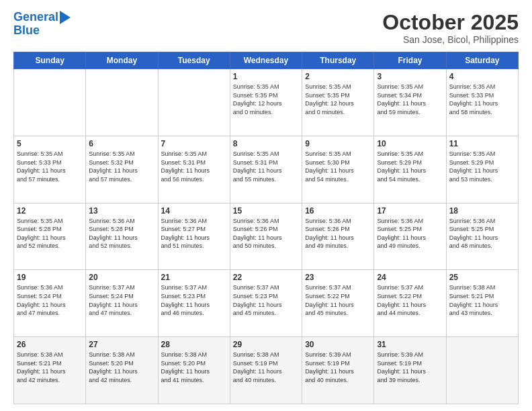 The image size is (532, 411). Describe the element at coordinates (410, 234) in the screenshot. I see `day-info: Sunrise: 5:36 AM Sunset: 5:25 PM Dayligh…` at that location.